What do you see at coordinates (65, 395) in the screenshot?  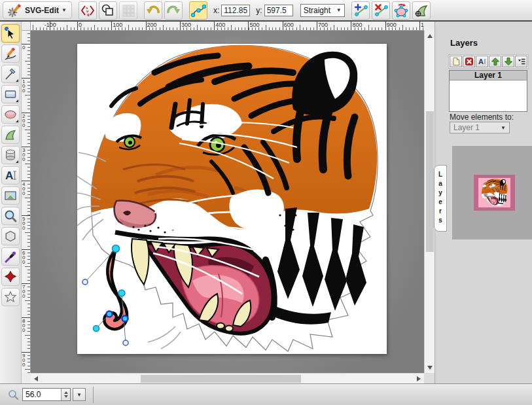 I see `zoom-spinner` at bounding box center [65, 395].